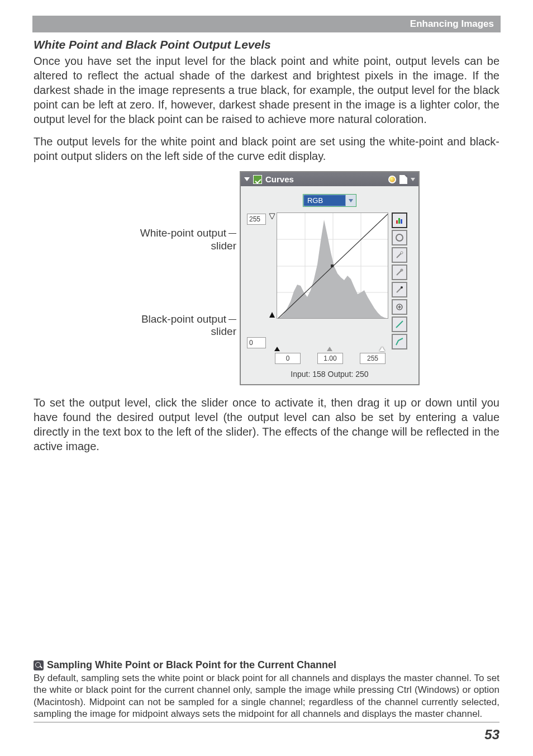  What do you see at coordinates (330, 179) in the screenshot?
I see `panel-titlebar: Curves` at bounding box center [330, 179].